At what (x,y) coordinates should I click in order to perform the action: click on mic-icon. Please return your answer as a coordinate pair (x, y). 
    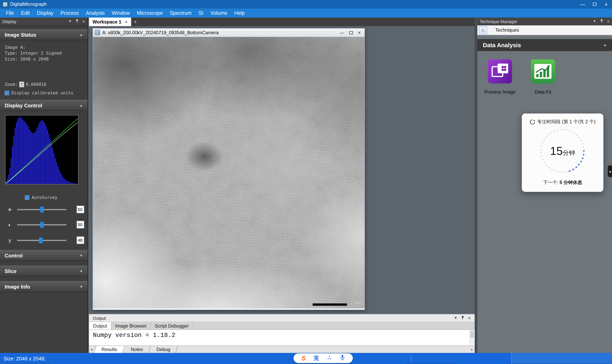
    Looking at the image, I should click on (342, 358).